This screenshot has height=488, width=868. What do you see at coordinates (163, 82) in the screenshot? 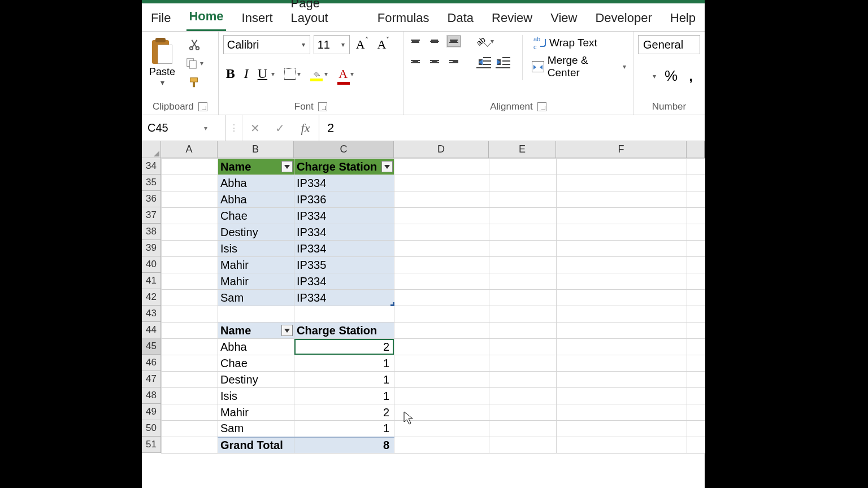
I see `paste-dropdown-icon: ▾` at bounding box center [163, 82].